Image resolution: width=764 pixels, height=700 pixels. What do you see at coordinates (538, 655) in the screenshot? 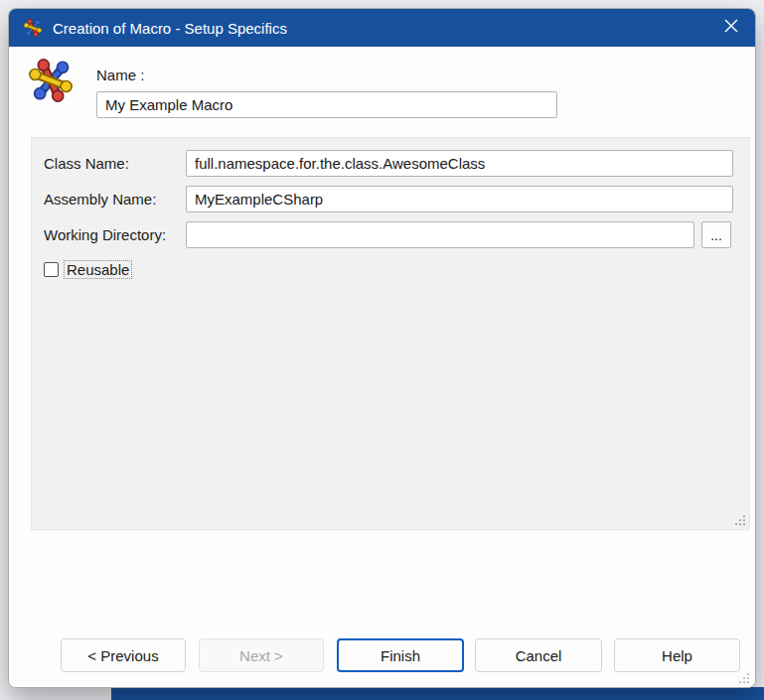
I see `cancel-button: Cancel` at bounding box center [538, 655].